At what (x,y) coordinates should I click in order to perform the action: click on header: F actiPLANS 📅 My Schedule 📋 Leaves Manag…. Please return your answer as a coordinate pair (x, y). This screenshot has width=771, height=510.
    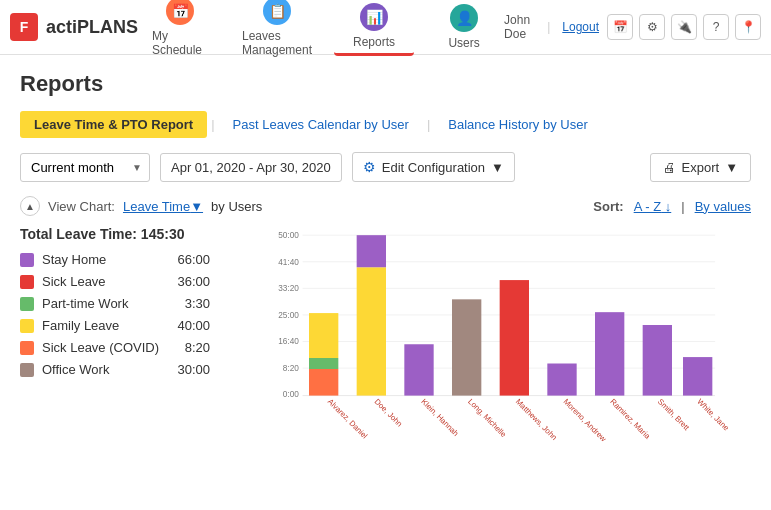
    Looking at the image, I should click on (386, 28).